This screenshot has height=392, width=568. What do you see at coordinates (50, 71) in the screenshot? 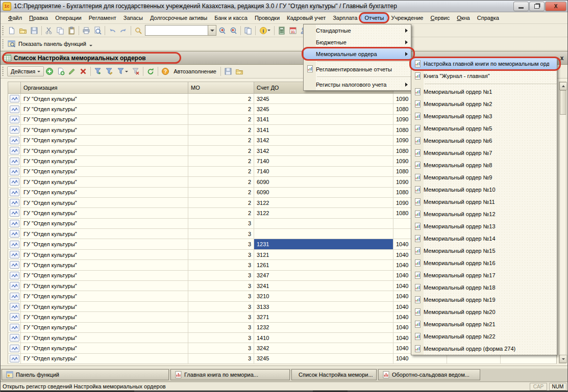
I see `add-button` at bounding box center [50, 71].